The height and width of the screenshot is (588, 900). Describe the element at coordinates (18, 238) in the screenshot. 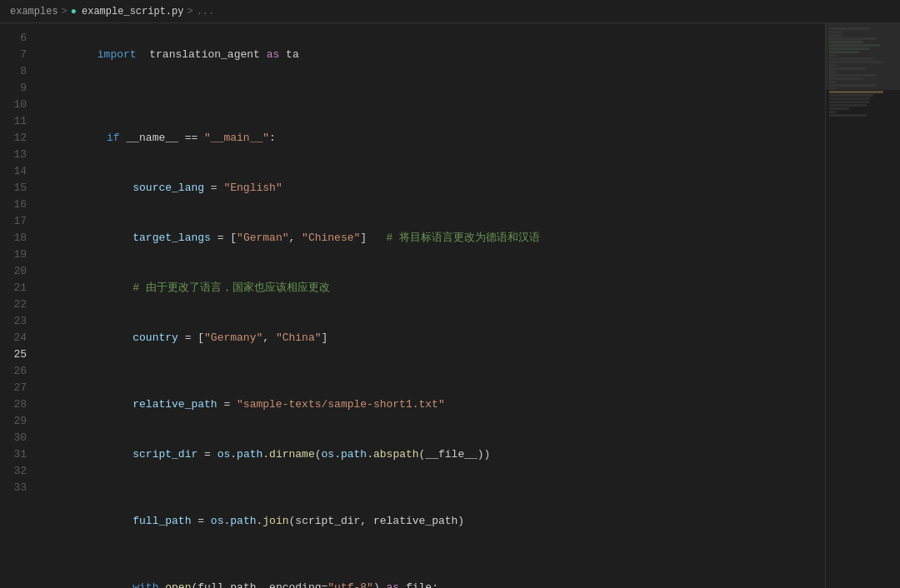

I see `ln-18: 18` at that location.